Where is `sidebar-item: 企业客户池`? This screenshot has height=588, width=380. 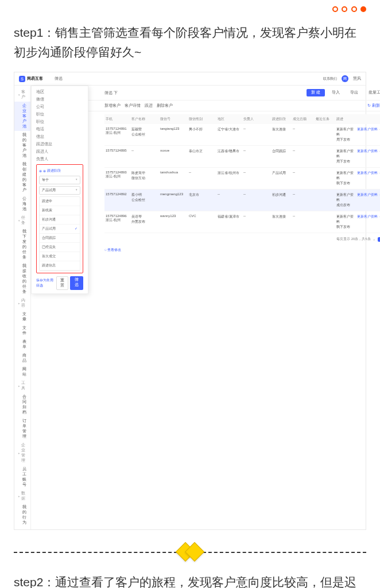
sidebar-item: 企业客户池 is located at coordinates (22, 116).